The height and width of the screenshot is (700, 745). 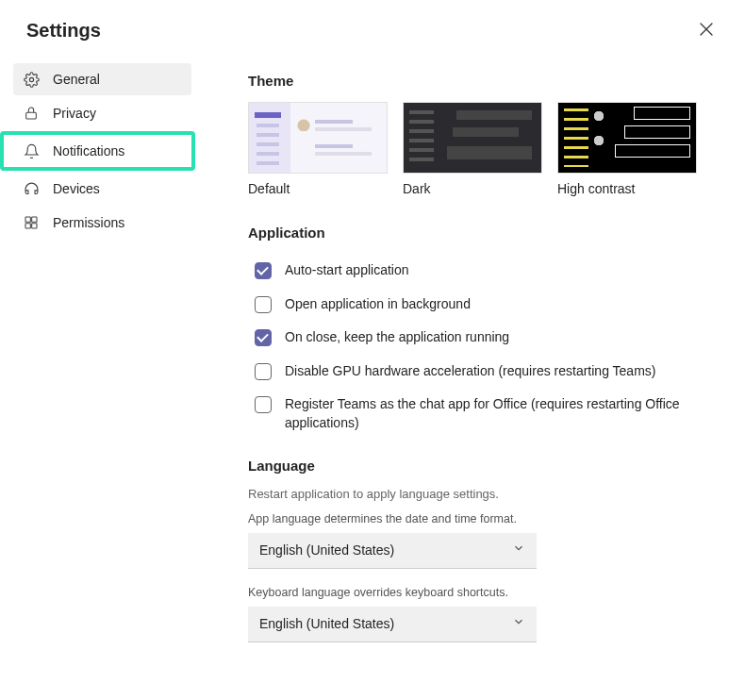 What do you see at coordinates (263, 305) in the screenshot?
I see `checkbox-open-background` at bounding box center [263, 305].